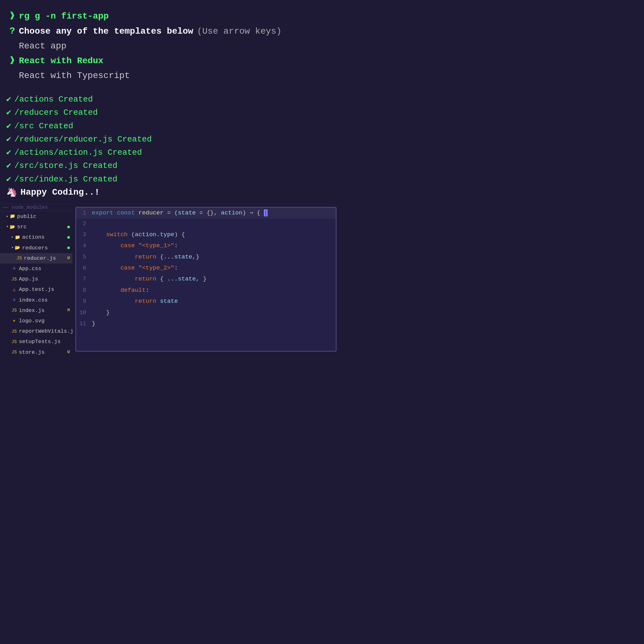  I want to click on explorer-label-actions: actions, so click(33, 237).